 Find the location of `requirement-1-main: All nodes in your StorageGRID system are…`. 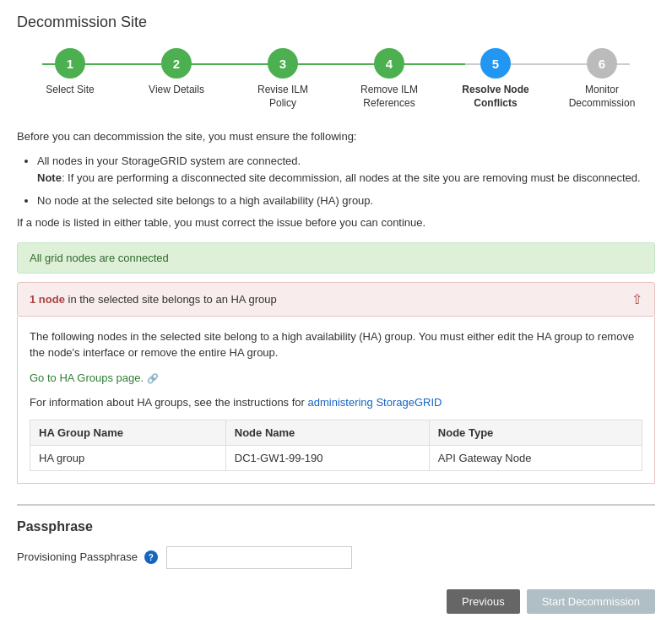

requirement-1-main: All nodes in your StorageGRID system are… is located at coordinates (169, 160).